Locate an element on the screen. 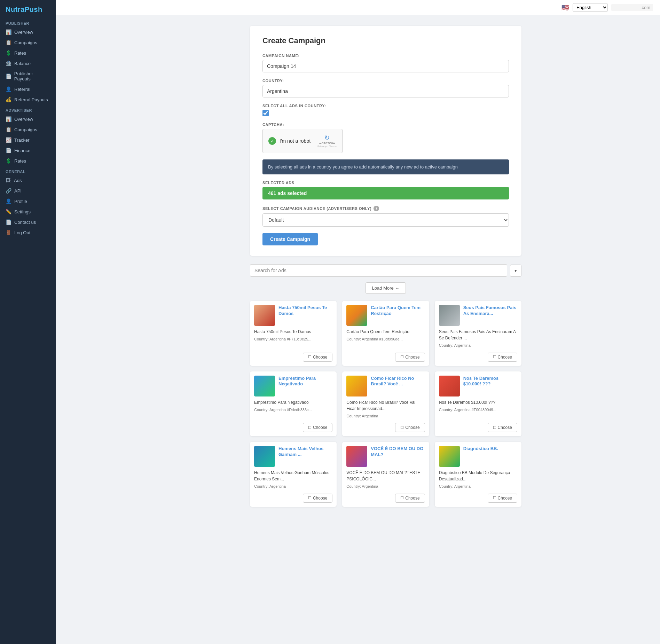 The width and height of the screenshot is (660, 644). sidebar-campaigns-icon: 📋 is located at coordinates (8, 42).